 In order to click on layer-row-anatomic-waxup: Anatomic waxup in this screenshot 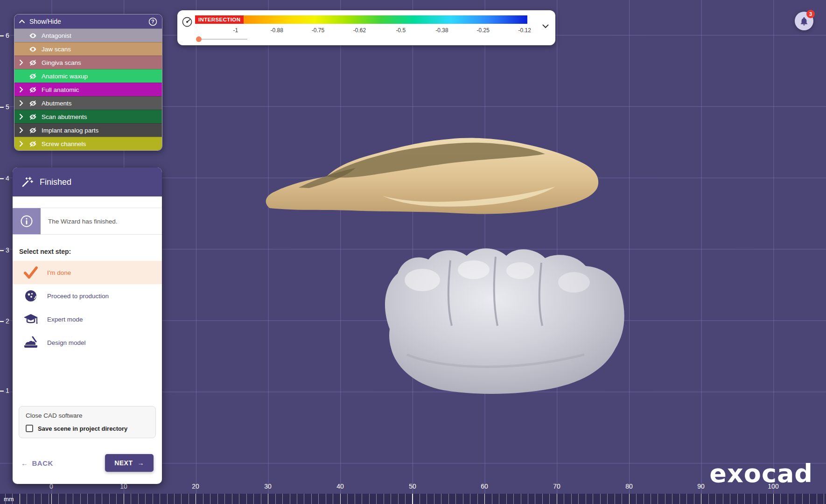, I will do `click(88, 76)`.